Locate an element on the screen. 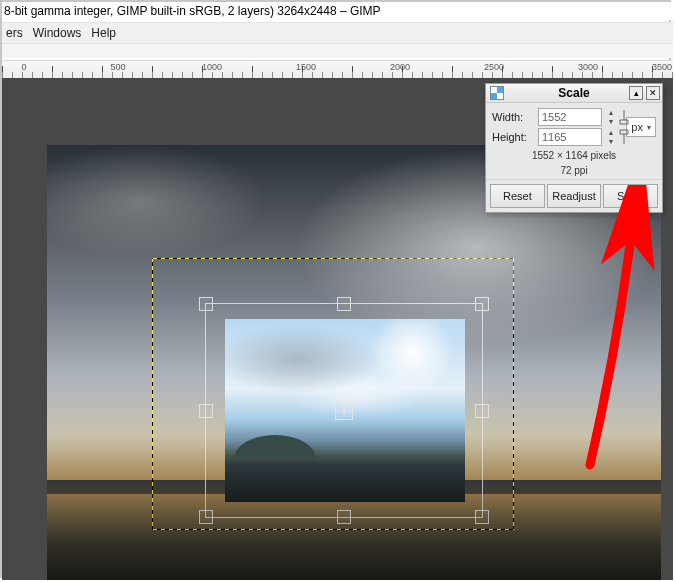 The height and width of the screenshot is (582, 675). window-titlebar: 8-bit gamma integer, GIMP built-in sRGB,… is located at coordinates (338, 11).